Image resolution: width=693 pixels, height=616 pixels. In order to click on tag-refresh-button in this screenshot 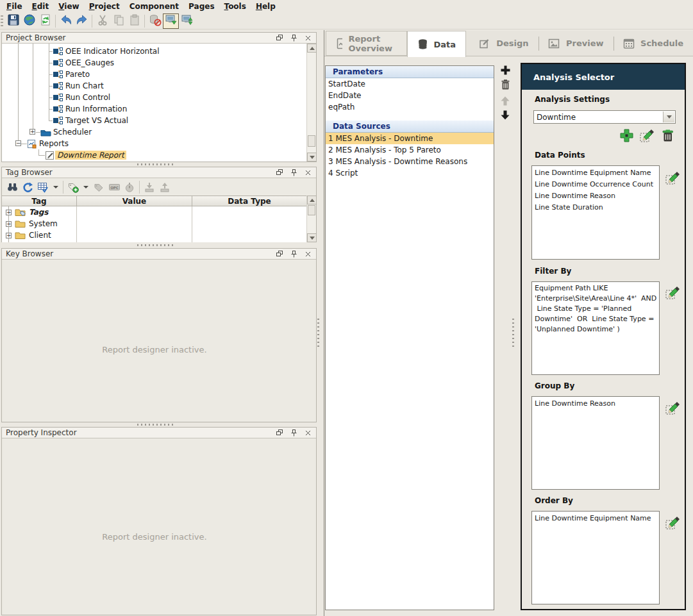, I will do `click(28, 187)`.